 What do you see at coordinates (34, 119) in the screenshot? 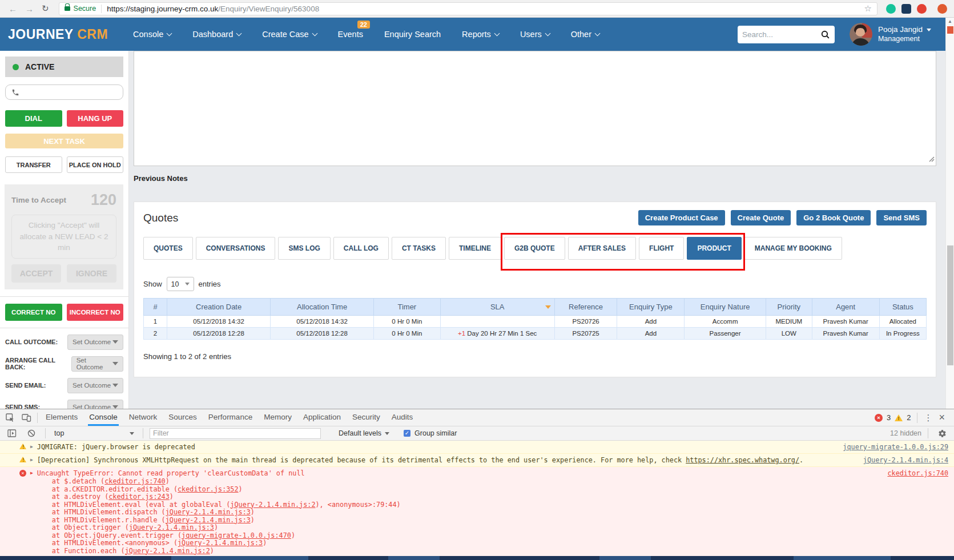
I see `dial-button: DIAL` at bounding box center [34, 119].